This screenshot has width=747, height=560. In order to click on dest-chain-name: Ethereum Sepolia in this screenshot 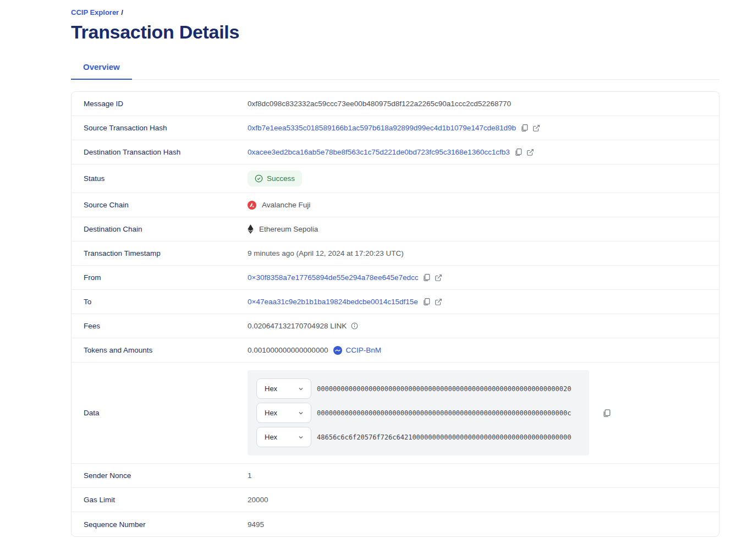, I will do `click(288, 229)`.